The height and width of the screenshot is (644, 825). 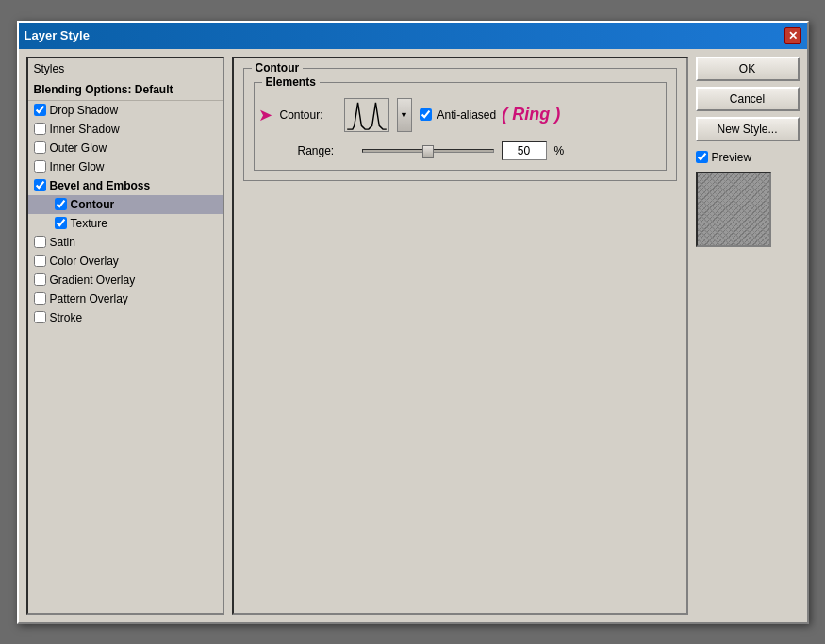 What do you see at coordinates (367, 115) in the screenshot?
I see `contour-preview` at bounding box center [367, 115].